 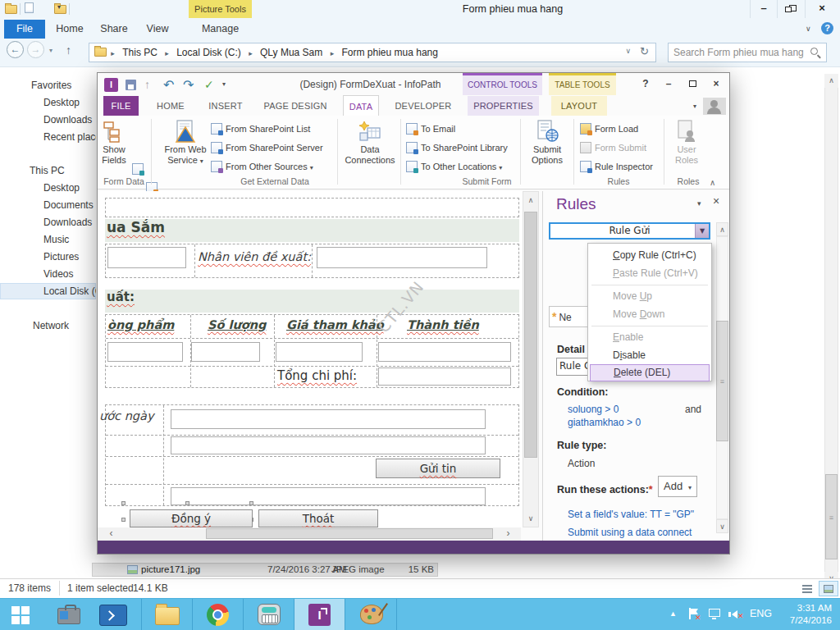 I want to click on sidebar-item-pc-downloads: Downloads, so click(x=70, y=222).